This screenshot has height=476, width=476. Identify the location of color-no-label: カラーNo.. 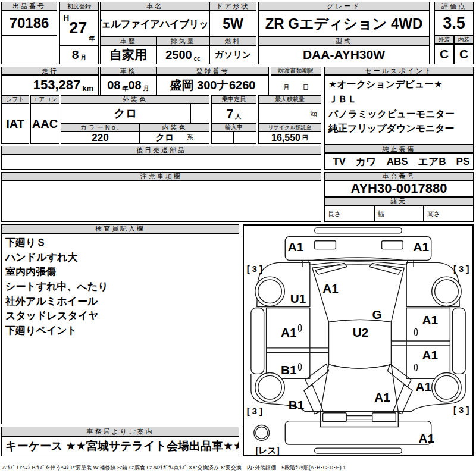
(100, 127).